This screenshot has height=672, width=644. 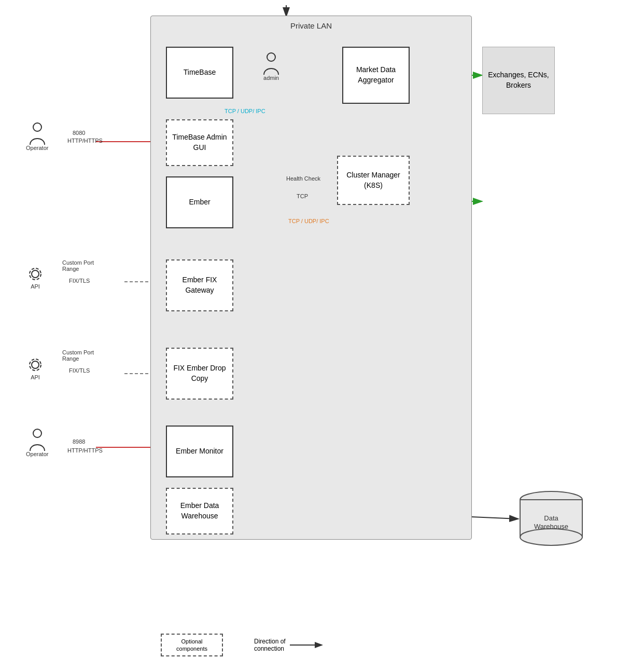 What do you see at coordinates (79, 281) in the screenshot?
I see `fix-tls-1-label: FIX/TLS` at bounding box center [79, 281].